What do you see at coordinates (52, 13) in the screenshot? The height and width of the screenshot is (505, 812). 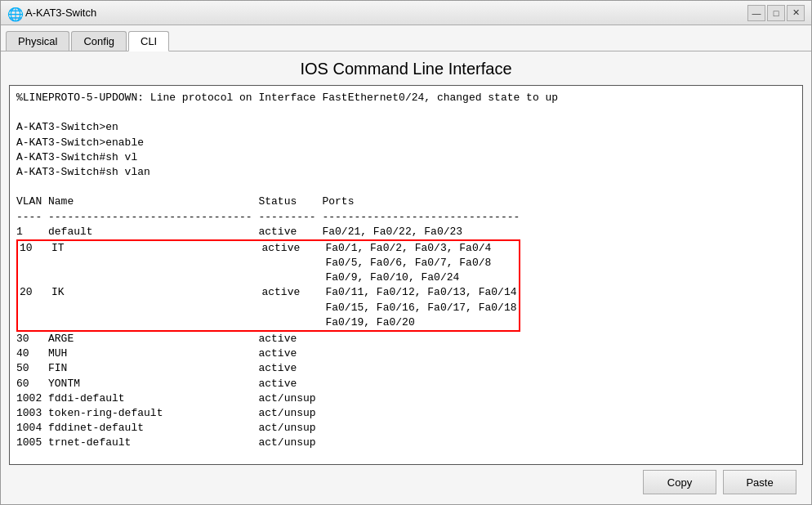 I see `title-bar-left: 🌐 A-KAT3-Switch` at bounding box center [52, 13].